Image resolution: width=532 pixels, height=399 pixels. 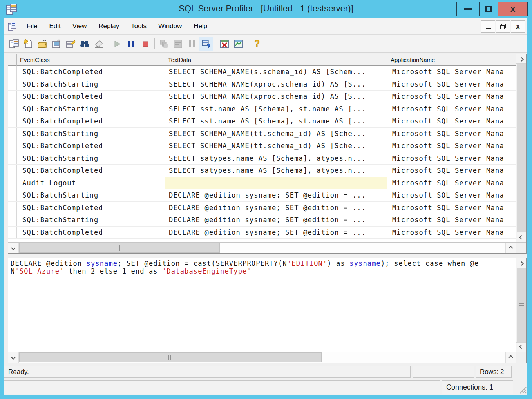 What do you see at coordinates (239, 44) in the screenshot?
I see `performance-counters-button` at bounding box center [239, 44].